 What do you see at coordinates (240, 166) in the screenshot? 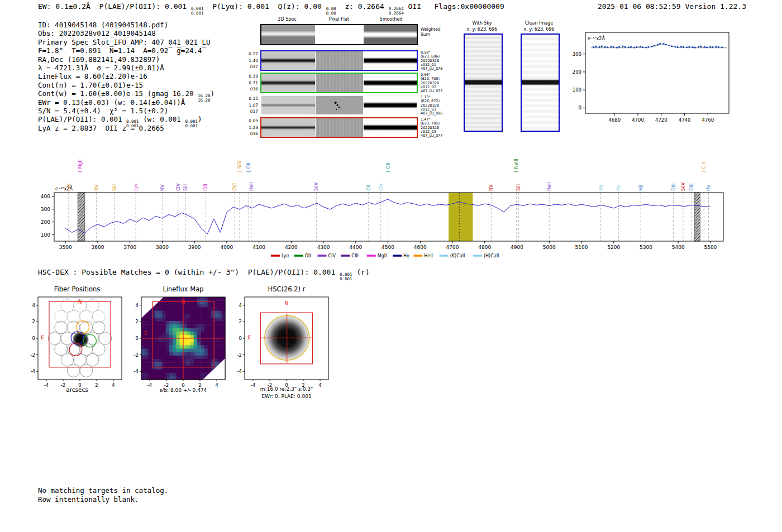
I see `svg-text: } SiIV` at bounding box center [240, 166].